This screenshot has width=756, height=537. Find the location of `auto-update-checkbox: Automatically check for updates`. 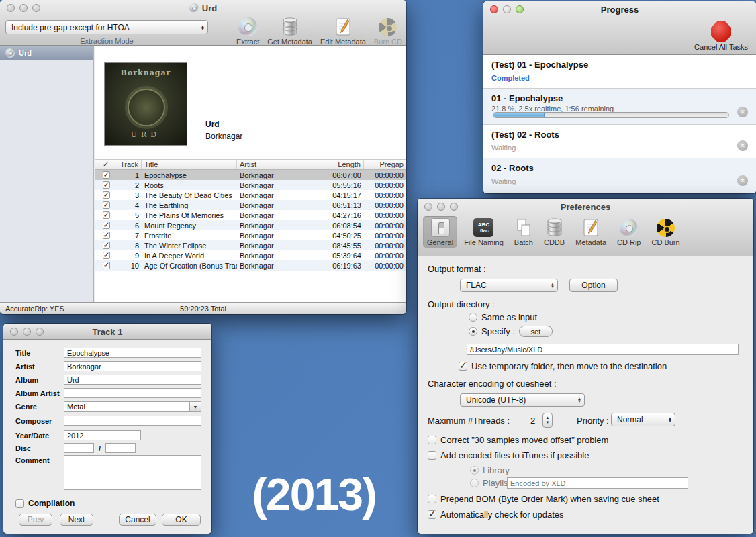

auto-update-checkbox: Automatically check for updates is located at coordinates (495, 514).